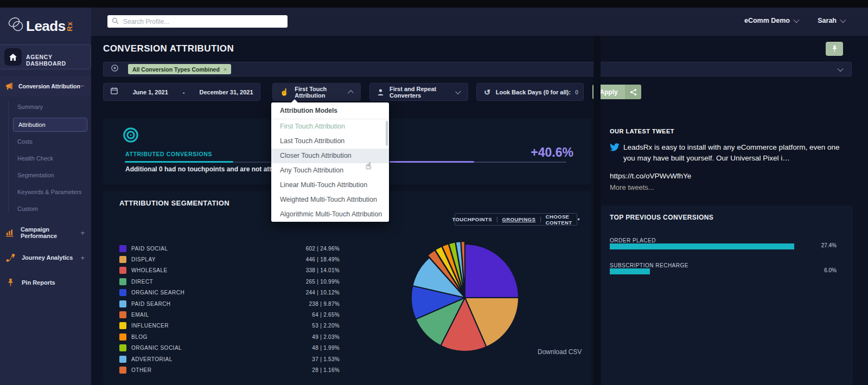 The height and width of the screenshot is (385, 868). What do you see at coordinates (634, 92) in the screenshot?
I see `share-icon` at bounding box center [634, 92].